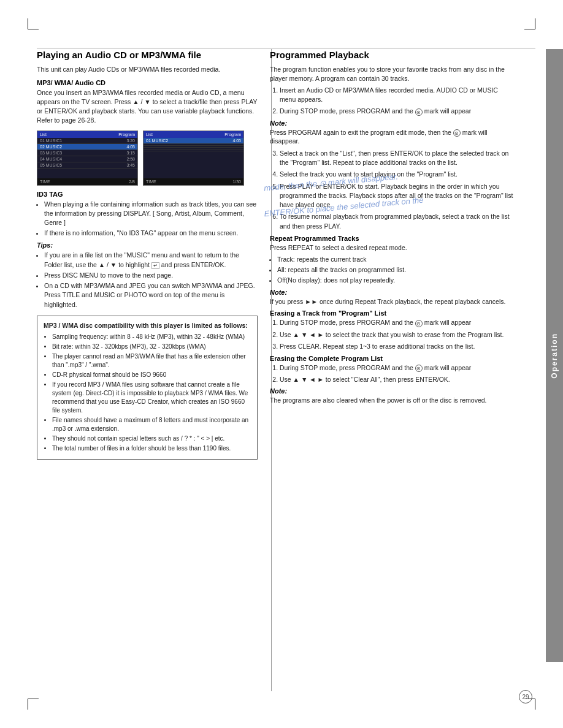 Image resolution: width=563 pixels, height=728 pixels. Describe the element at coordinates (397, 335) in the screenshot. I see `erase-track-step-2: Use ▲ ▼ ◄ ► to select the track that you…` at that location.